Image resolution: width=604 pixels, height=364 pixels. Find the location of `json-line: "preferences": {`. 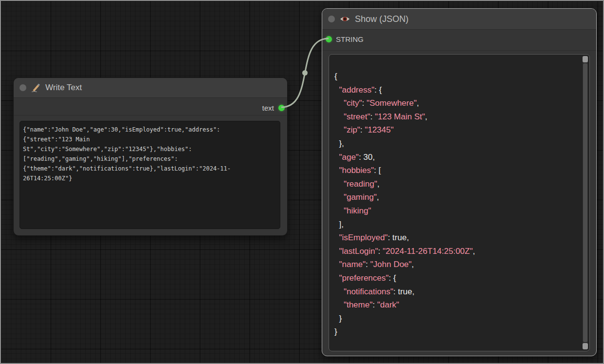

json-line: "preferences": { is located at coordinates (456, 278).